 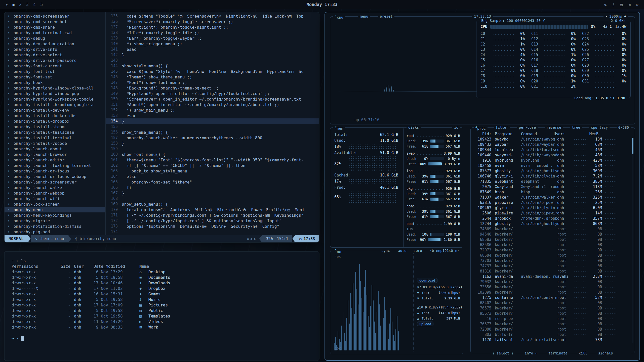 I want to click on folder-name: Documents, so click(x=230, y=278).